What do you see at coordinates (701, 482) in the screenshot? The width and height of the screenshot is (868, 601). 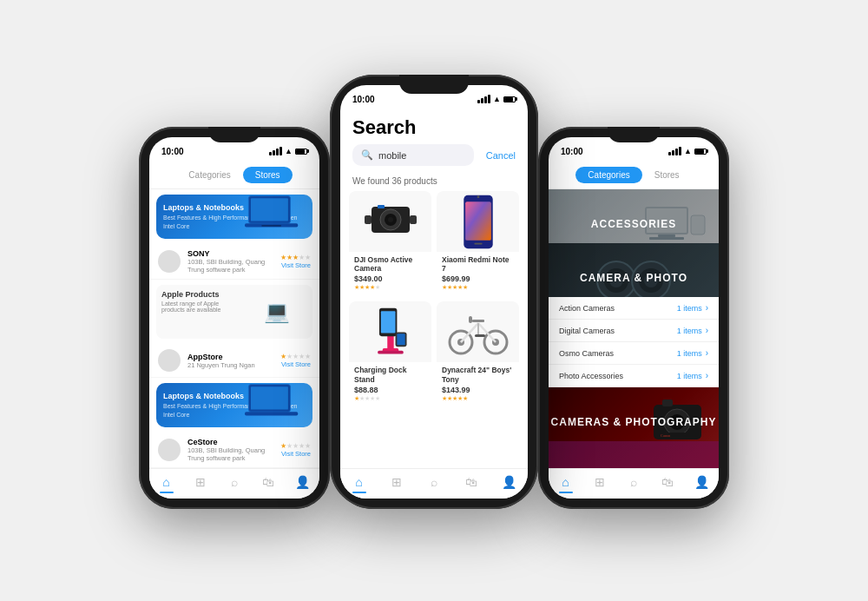 I see `right-nav-user: 👤` at bounding box center [701, 482].